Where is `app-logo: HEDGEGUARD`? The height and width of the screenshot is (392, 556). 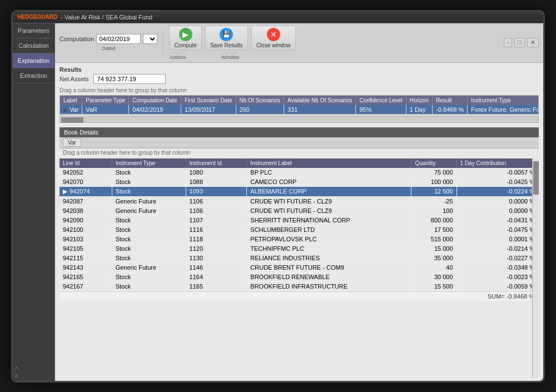
app-logo: HEDGEGUARD is located at coordinates (37, 17).